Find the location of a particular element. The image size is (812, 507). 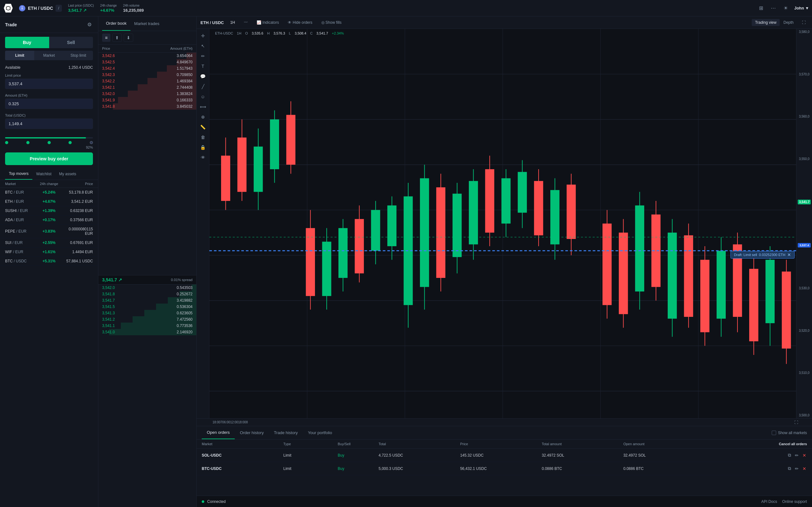

show-fills-btn: ◎ Show fills is located at coordinates (332, 22).